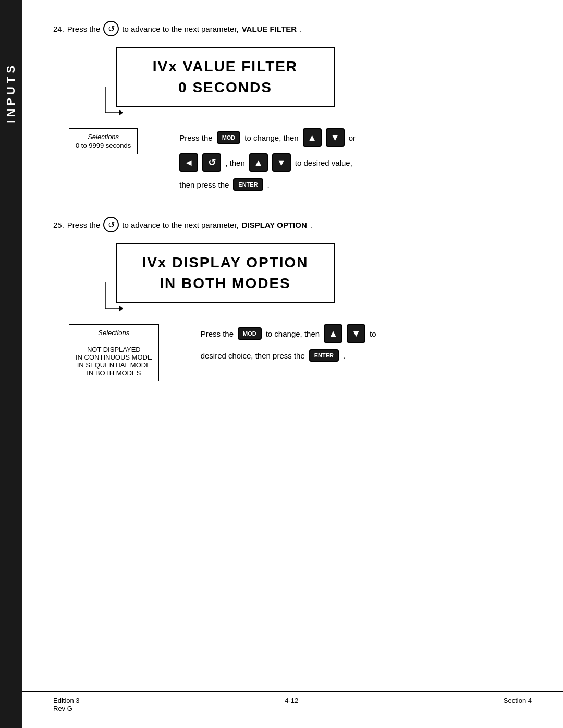  What do you see at coordinates (269, 29) in the screenshot?
I see `step-24-param: VALUE FILTER` at bounding box center [269, 29].